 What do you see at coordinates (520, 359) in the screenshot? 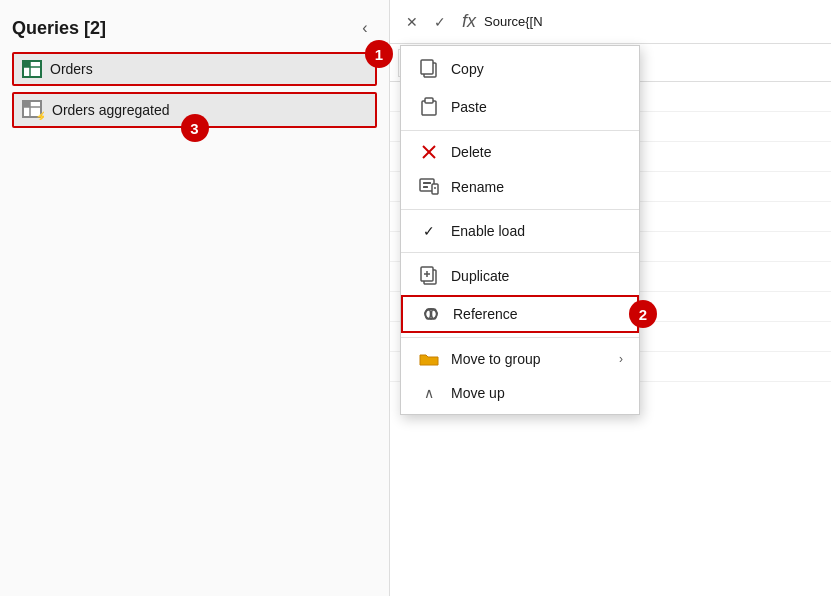
I see `menu-item-move-to-group: Move to group ›` at bounding box center [520, 359].